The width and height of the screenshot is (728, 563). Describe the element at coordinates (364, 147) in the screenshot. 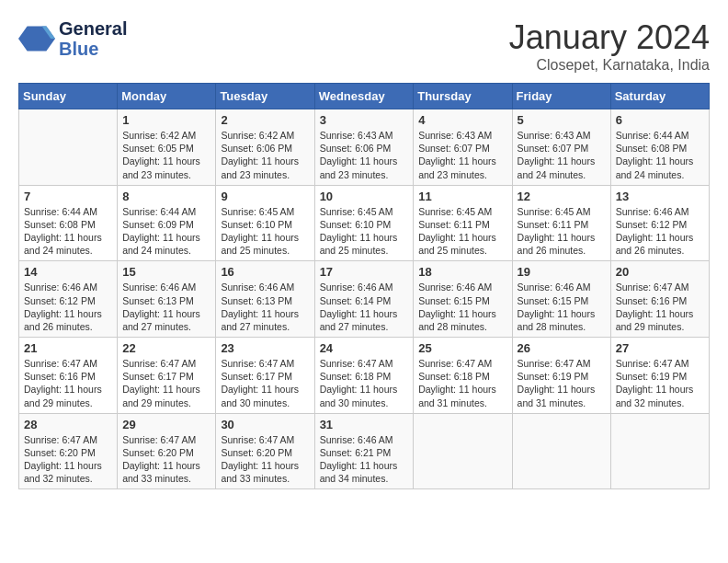

I see `calendar-week-row: 1Sunrise: 6:42 AMSunset: 6:05 PMDaylight…` at that location.